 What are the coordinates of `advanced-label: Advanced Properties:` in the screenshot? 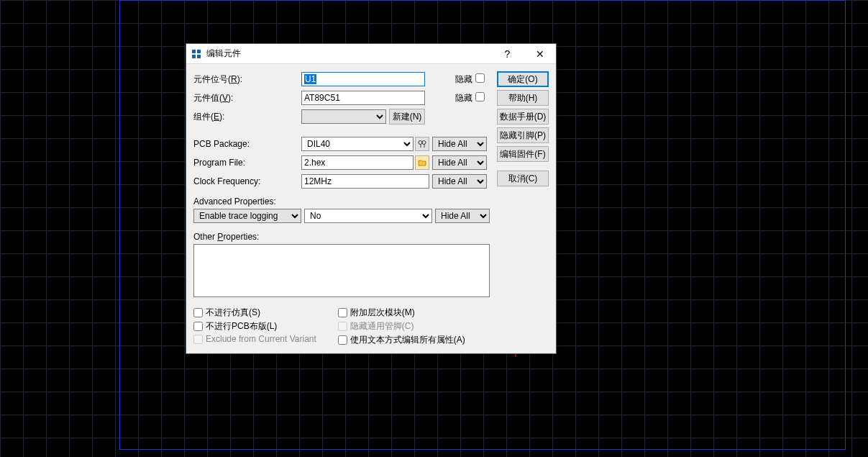 It's located at (342, 202).